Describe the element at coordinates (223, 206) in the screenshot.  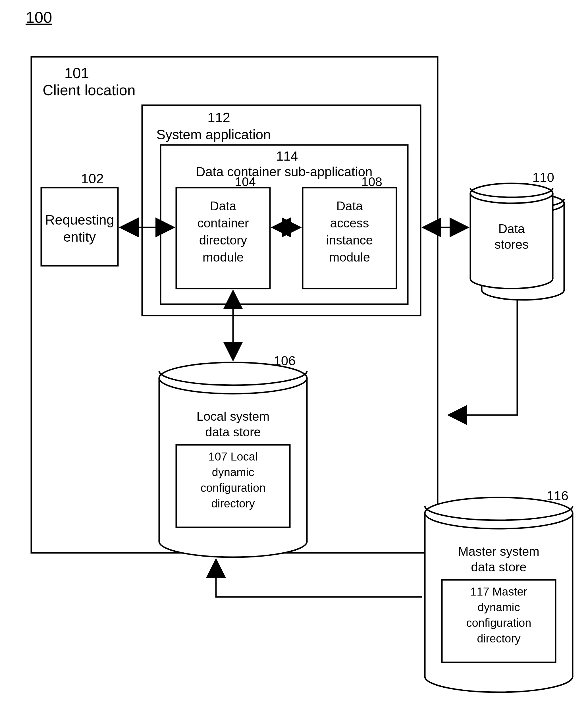
I see `dcdm-l1: Data` at that location.